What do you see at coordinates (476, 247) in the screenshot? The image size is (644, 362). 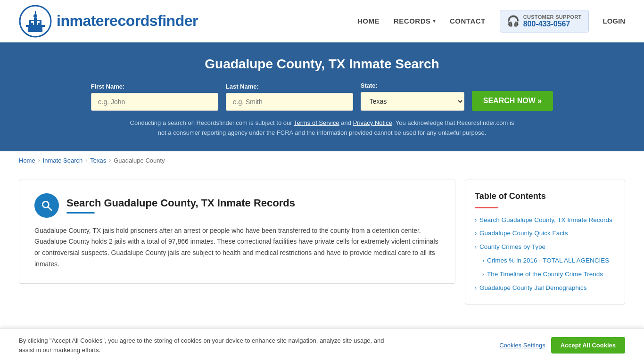 I see `toc-chevron-icon-2: ›` at bounding box center [476, 247].